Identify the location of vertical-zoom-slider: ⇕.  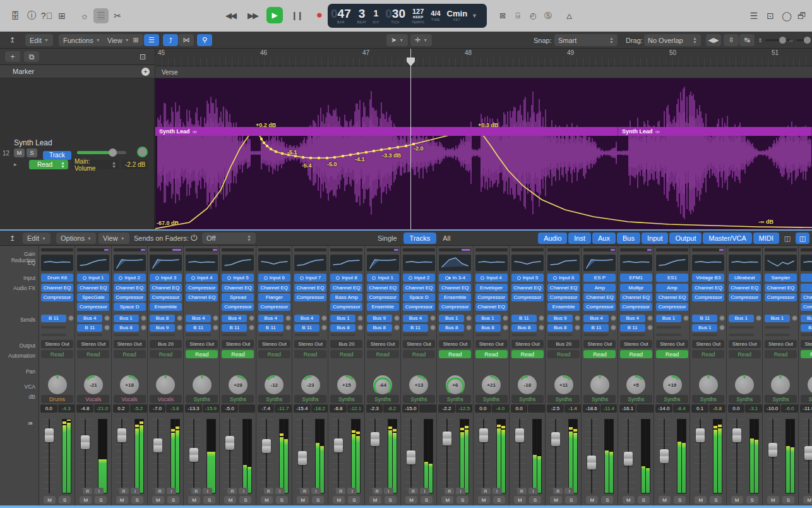
(774, 40).